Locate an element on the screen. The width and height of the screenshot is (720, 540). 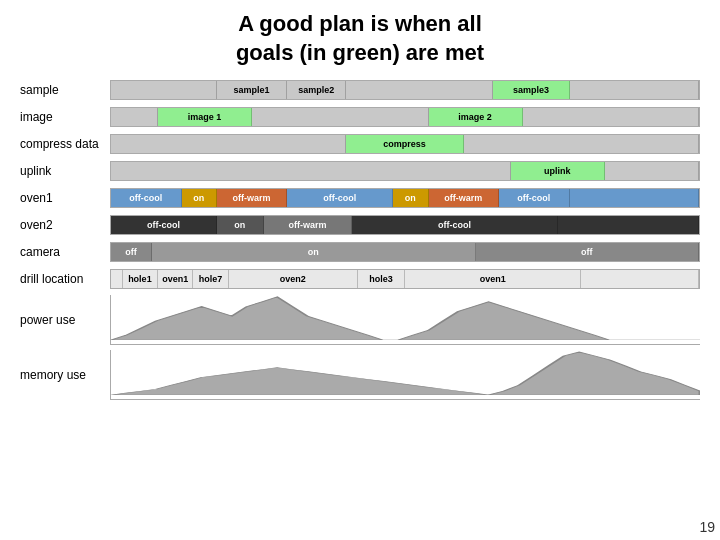
chart-label-power-use: power use is located at coordinates (65, 320).